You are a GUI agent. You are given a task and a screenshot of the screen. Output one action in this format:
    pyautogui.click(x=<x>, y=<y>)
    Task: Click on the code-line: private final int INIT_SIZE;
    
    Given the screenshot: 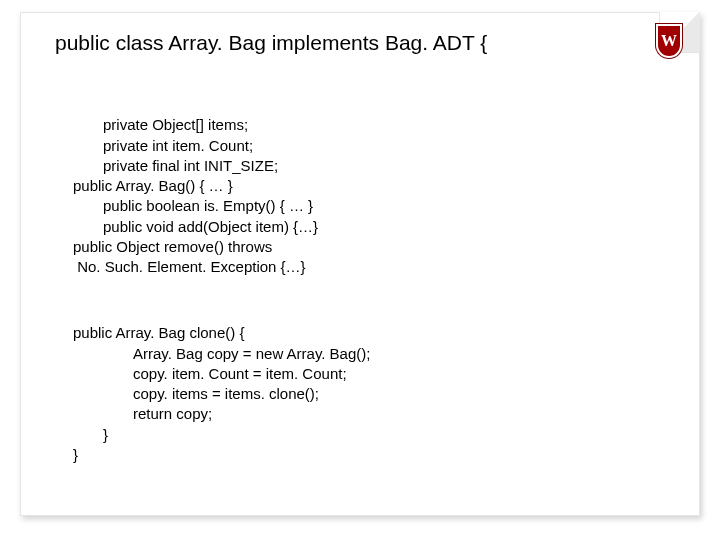 What is the action you would take?
    pyautogui.click(x=176, y=166)
    